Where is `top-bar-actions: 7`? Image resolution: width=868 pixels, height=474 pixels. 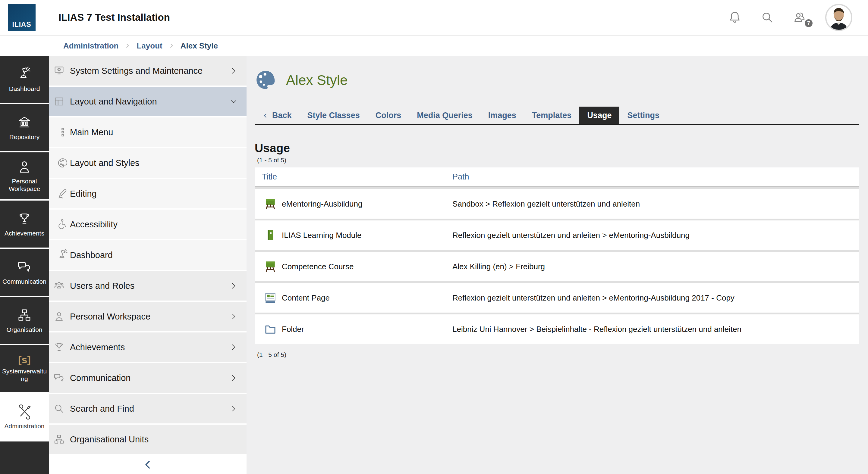 top-bar-actions: 7 is located at coordinates (790, 18).